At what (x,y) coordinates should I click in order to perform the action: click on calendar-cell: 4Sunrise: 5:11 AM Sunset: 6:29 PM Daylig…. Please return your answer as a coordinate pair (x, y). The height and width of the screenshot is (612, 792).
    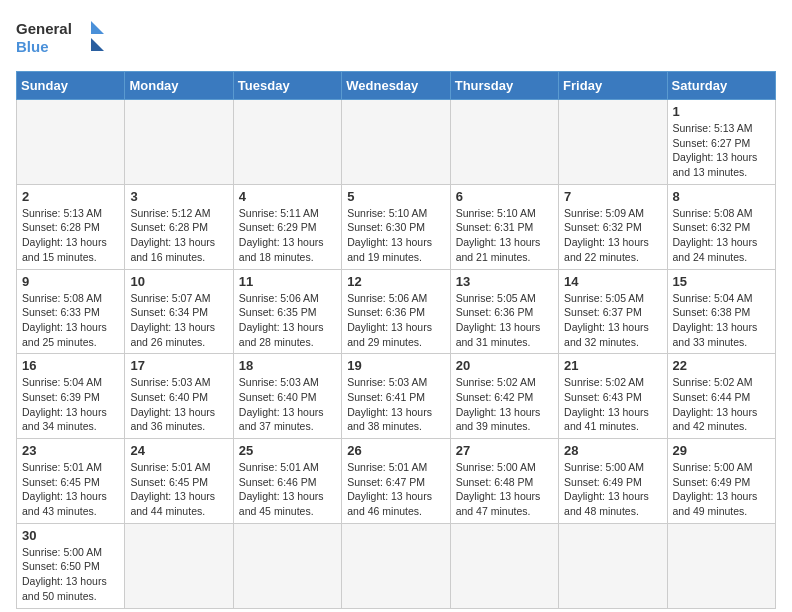
    Looking at the image, I should click on (287, 226).